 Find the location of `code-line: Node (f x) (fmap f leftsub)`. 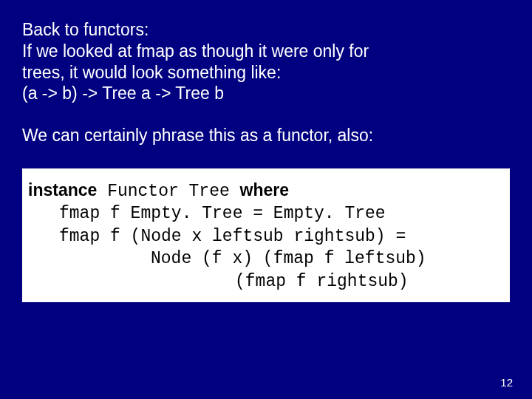

code-line: Node (f x) (fmap f leftsub) is located at coordinates (266, 259).